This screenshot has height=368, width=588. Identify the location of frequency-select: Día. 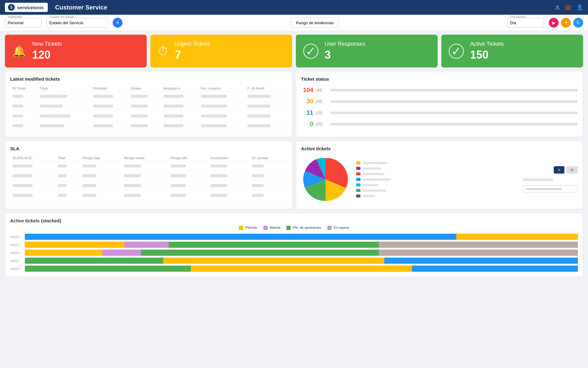
(526, 23).